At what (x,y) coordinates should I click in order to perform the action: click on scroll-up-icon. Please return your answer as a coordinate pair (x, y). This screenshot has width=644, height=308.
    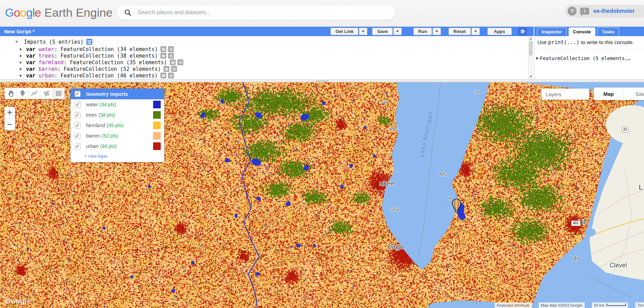
    Looking at the image, I should click on (531, 39).